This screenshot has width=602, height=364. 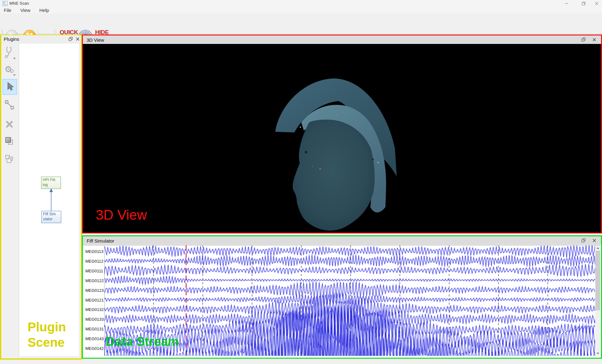 I want to click on fiff-float-button, so click(x=583, y=240).